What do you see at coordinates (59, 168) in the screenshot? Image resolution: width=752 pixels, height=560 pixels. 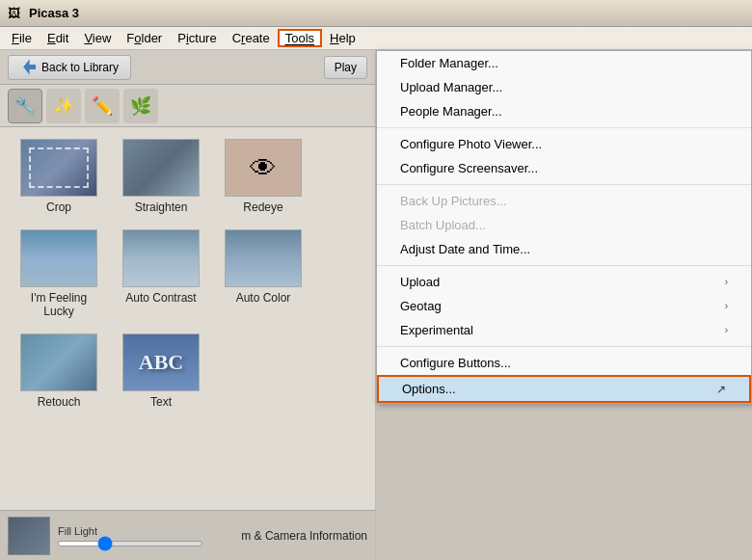 I see `tool-crop-thumb` at bounding box center [59, 168].